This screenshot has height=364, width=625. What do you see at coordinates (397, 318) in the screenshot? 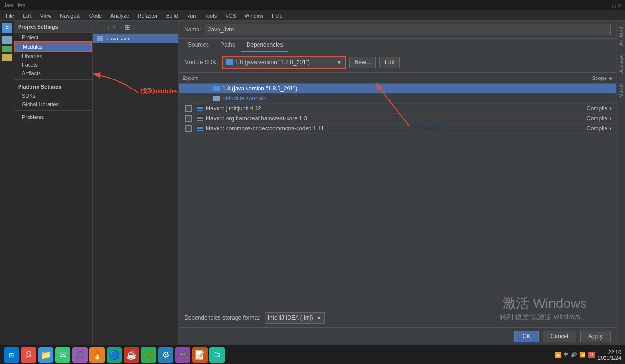
I see `deps-storage-row: Dependencies storage format: IntelliJ ID…` at bounding box center [397, 318].